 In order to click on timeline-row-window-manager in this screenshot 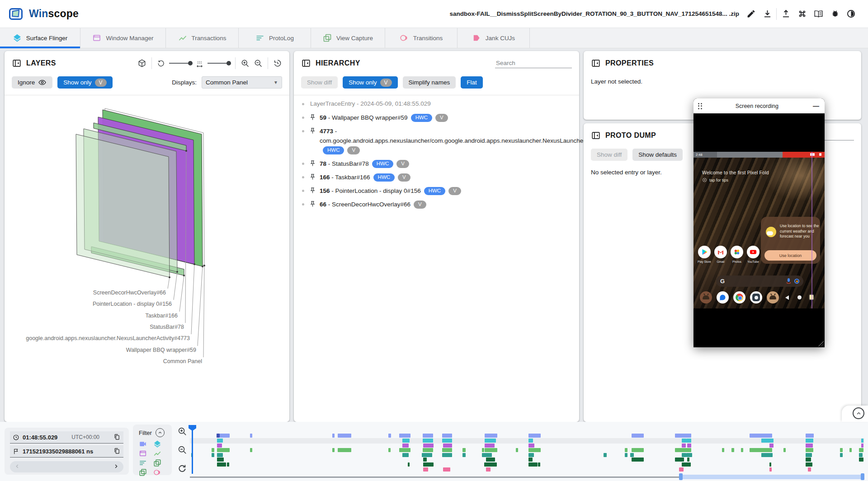, I will do `click(527, 445)`.